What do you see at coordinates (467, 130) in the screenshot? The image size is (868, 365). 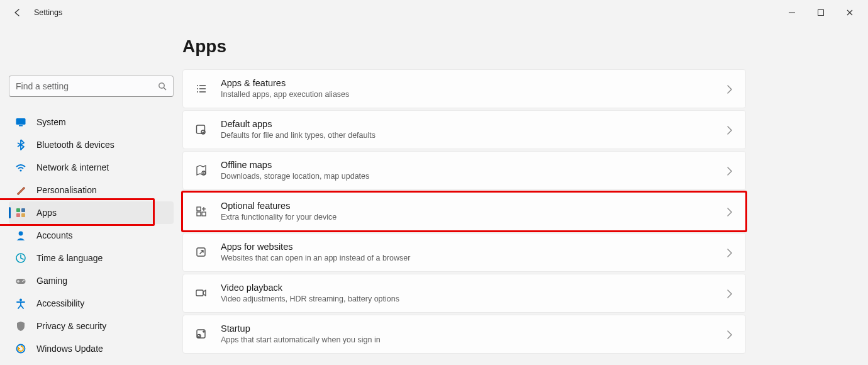 I see `card-texts: Default appsDefaults for file and link t…` at bounding box center [467, 130].